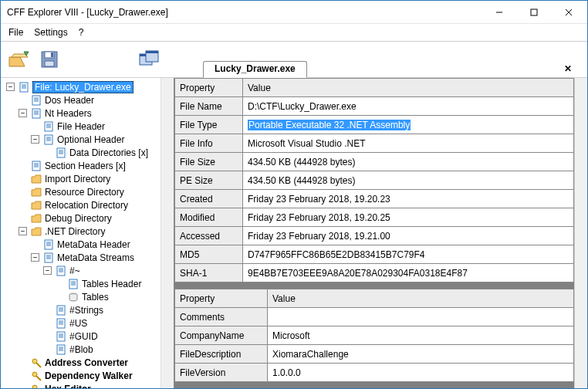 Image resolution: width=588 pixels, height=389 pixels. What do you see at coordinates (88, 363) in the screenshot?
I see `tree-item: Address Converter` at bounding box center [88, 363].